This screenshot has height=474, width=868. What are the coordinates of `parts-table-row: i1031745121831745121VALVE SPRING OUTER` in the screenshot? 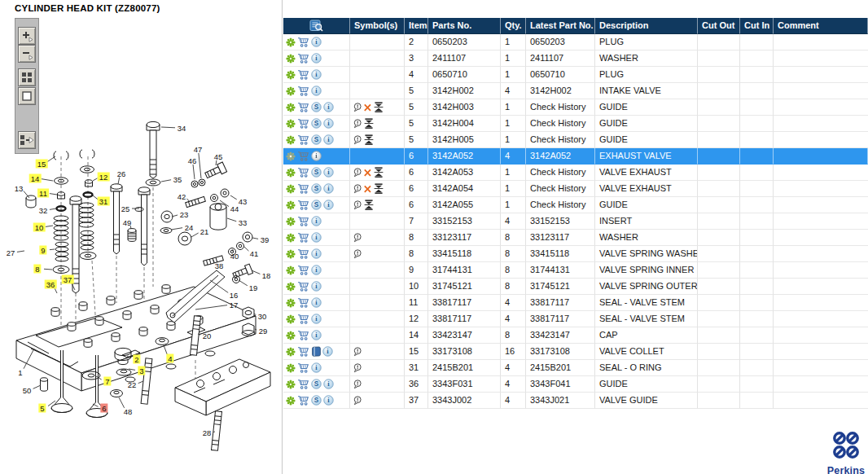 It's located at (576, 287).